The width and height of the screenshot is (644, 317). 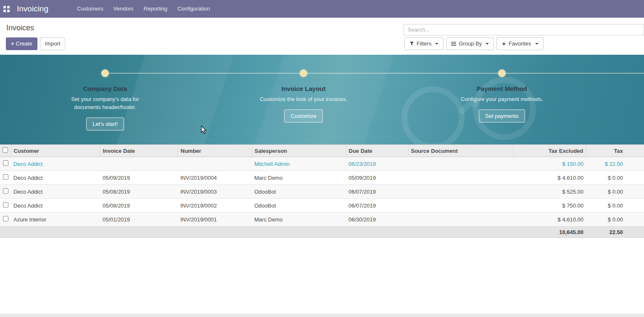 What do you see at coordinates (502, 102) in the screenshot?
I see `onboarding-step-payment-method: Payment Method Configure your payment me…` at bounding box center [502, 102].